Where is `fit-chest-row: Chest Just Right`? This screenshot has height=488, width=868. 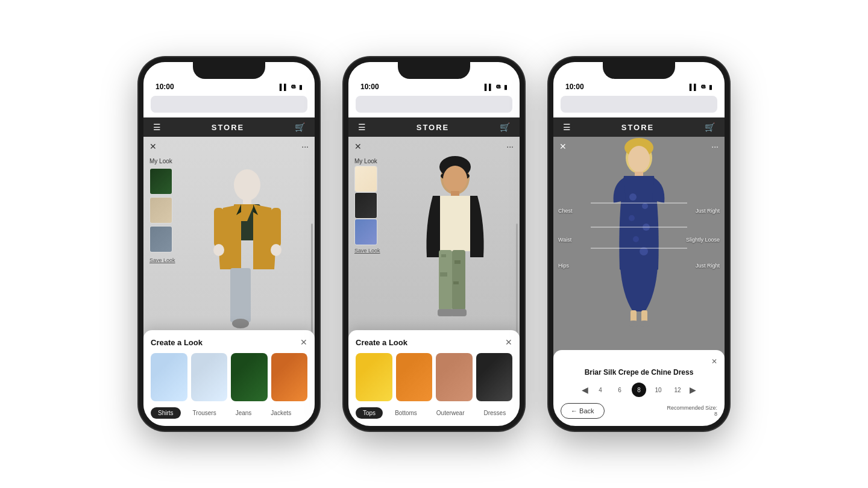 fit-chest-row: Chest Just Right is located at coordinates (639, 211).